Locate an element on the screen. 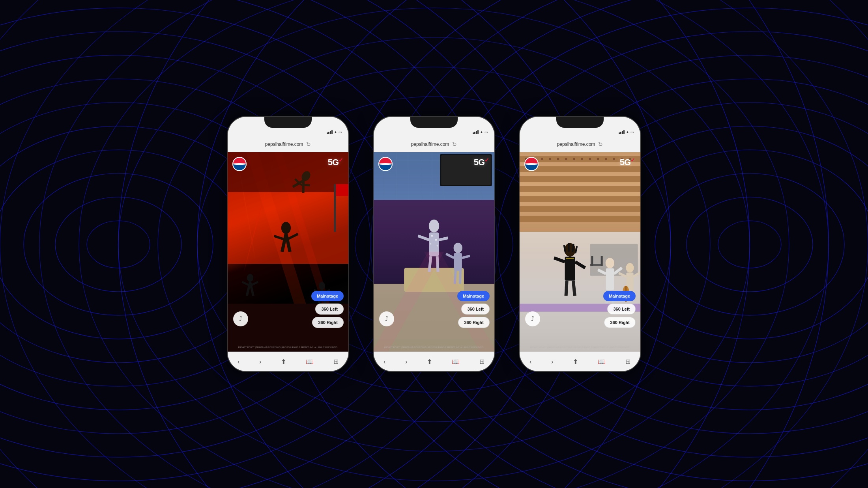 The image size is (868, 488). tabs-button-3: ⊞ is located at coordinates (628, 362).